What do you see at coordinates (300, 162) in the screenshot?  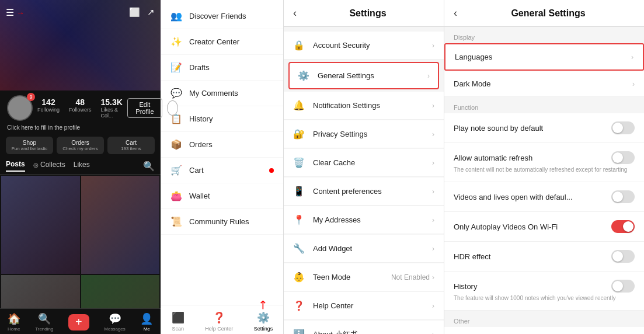 I see `clear-cache-icon: 🗑️` at bounding box center [300, 162].